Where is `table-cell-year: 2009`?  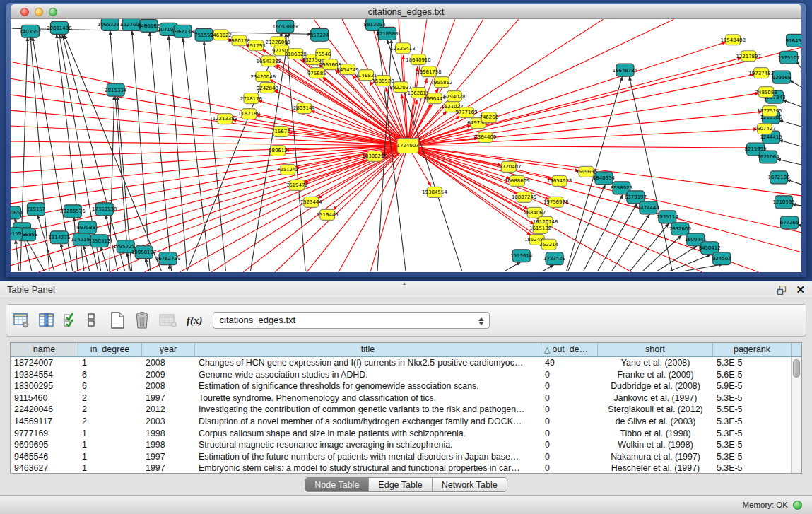 table-cell-year: 2009 is located at coordinates (168, 375).